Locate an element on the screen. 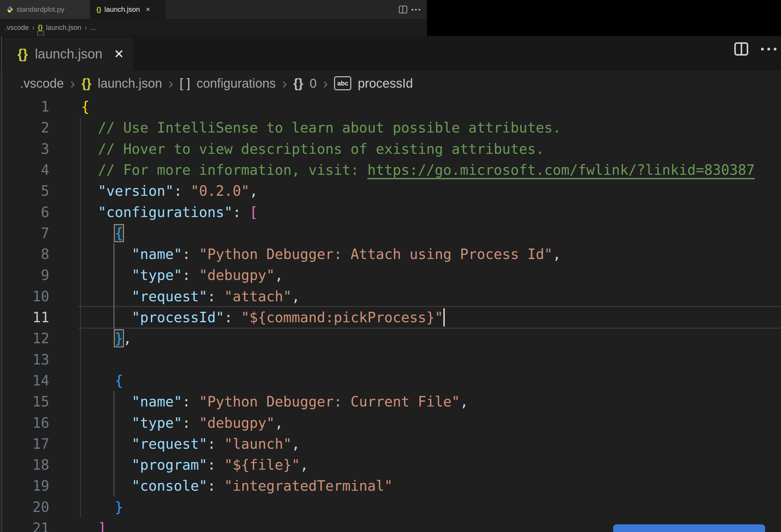 The image size is (781, 532). code-line: 9 "type": "debugpy", is located at coordinates (390, 275).